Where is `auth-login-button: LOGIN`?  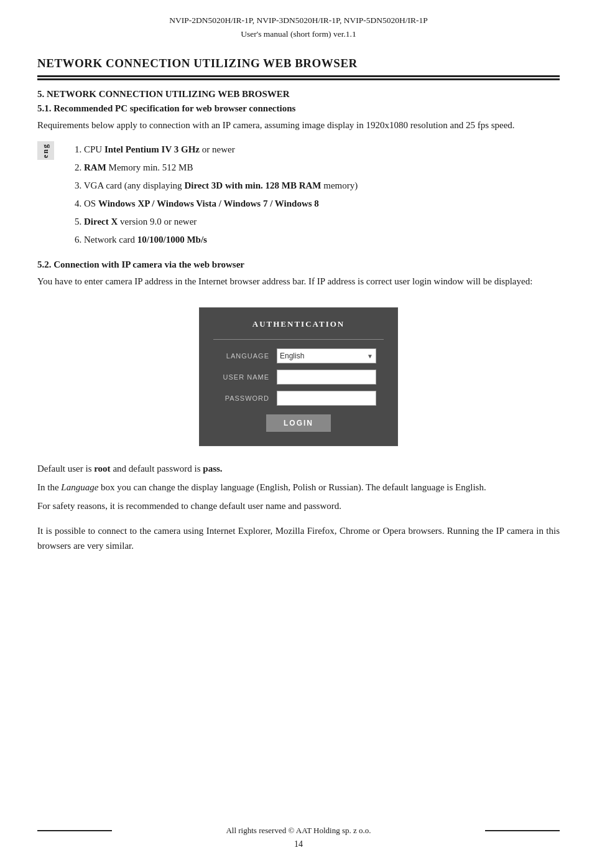
auth-login-button: LOGIN is located at coordinates (298, 423).